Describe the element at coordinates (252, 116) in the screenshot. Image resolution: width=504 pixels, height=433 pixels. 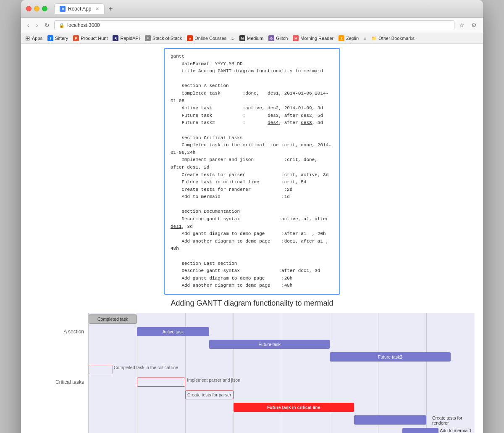
I see `editor-line: Future task : des3, after des2, 5d` at that location.